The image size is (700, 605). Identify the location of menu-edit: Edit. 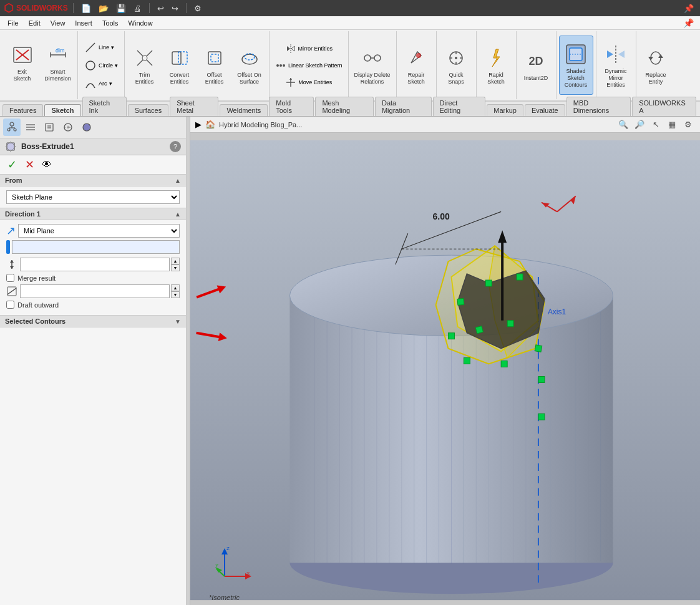
(35, 23).